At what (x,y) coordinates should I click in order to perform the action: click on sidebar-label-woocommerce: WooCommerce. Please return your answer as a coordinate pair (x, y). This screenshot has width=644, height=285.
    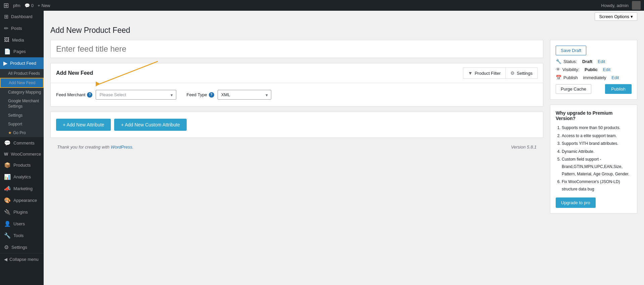
    Looking at the image, I should click on (26, 154).